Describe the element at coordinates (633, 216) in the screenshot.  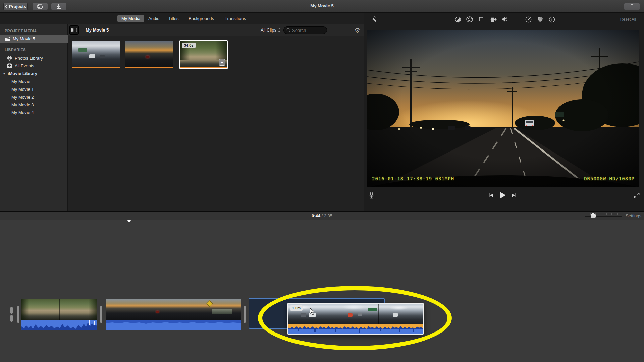
I see `timeline-settings-button: Settings` at that location.